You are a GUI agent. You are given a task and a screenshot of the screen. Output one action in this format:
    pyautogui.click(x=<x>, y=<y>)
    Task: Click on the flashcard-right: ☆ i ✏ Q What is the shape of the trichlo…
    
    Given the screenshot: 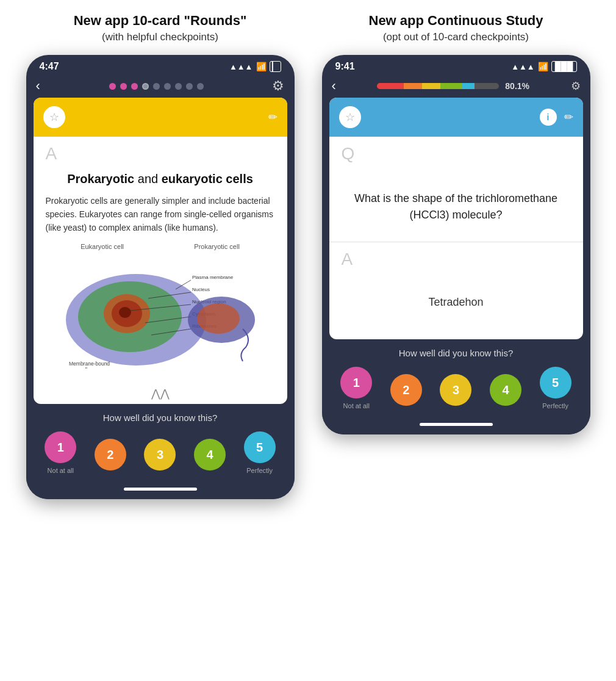 What is the action you would take?
    pyautogui.click(x=456, y=218)
    